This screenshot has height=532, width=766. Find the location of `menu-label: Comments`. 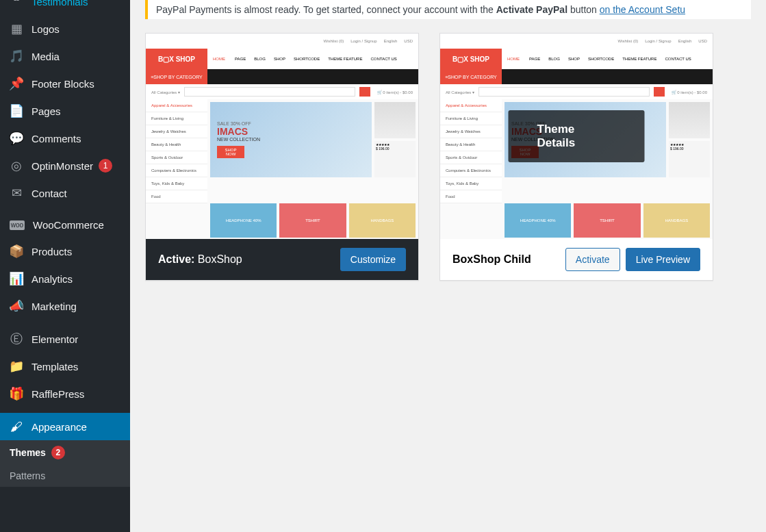

menu-label: Comments is located at coordinates (56, 138).